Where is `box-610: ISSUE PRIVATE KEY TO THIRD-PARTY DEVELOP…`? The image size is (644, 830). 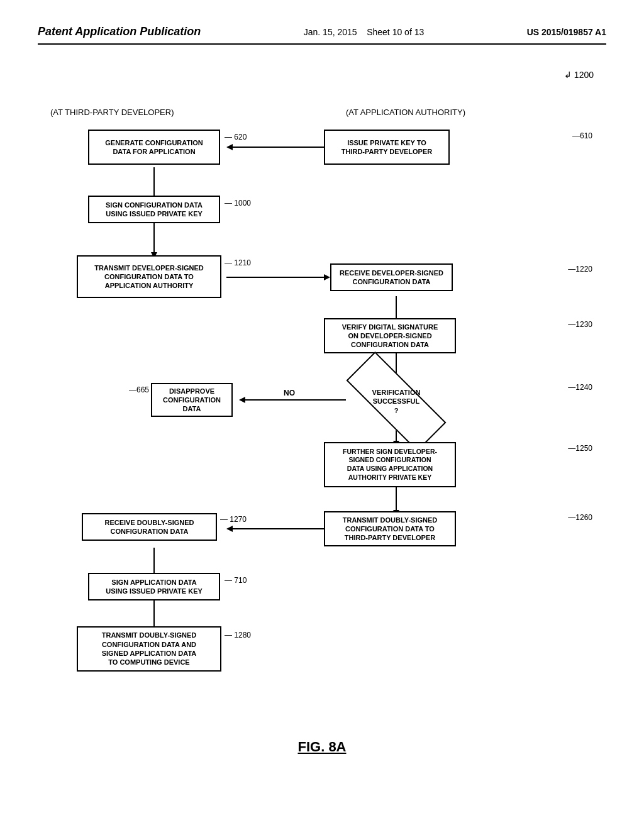
box-610: ISSUE PRIVATE KEY TO THIRD-PARTY DEVELOP… is located at coordinates (387, 147).